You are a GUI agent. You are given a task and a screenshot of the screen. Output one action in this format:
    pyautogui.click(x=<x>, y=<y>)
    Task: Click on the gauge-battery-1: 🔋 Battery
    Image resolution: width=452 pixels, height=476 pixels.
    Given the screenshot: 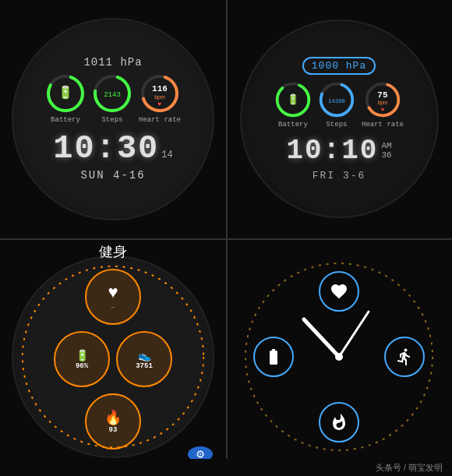 What is the action you would take?
    pyautogui.click(x=65, y=98)
    